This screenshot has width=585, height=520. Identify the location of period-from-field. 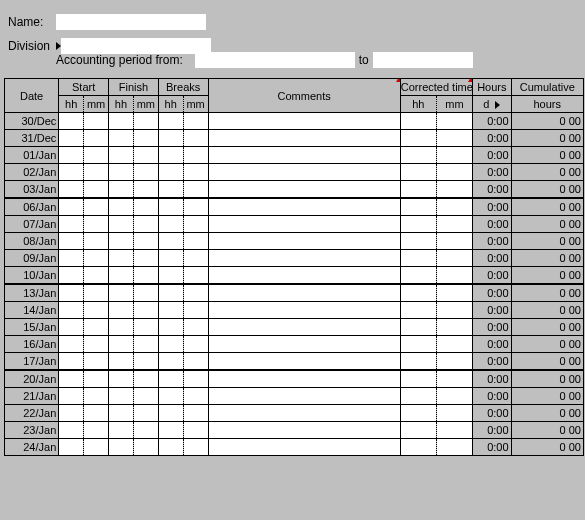
(275, 60).